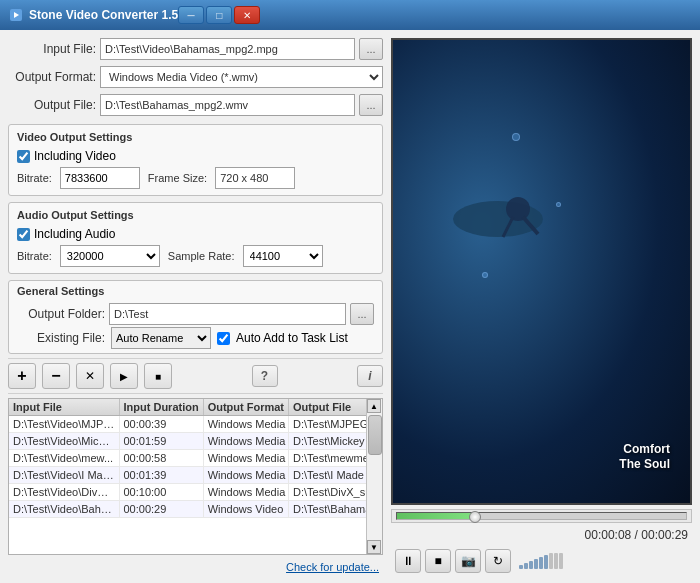 This screenshot has height=583, width=700. Describe the element at coordinates (64, 492) in the screenshot. I see `cell-input-file: D:\Test\Video\DivX_s...` at that location.